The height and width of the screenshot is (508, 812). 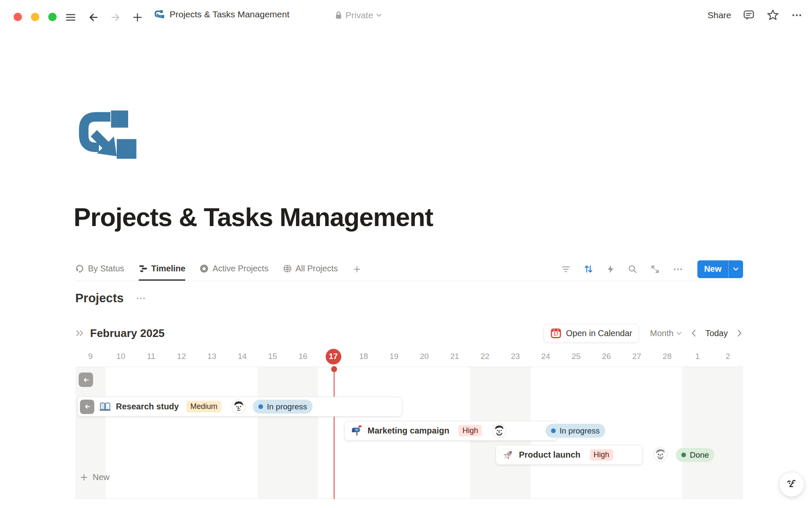 I want to click on back-button, so click(x=93, y=17).